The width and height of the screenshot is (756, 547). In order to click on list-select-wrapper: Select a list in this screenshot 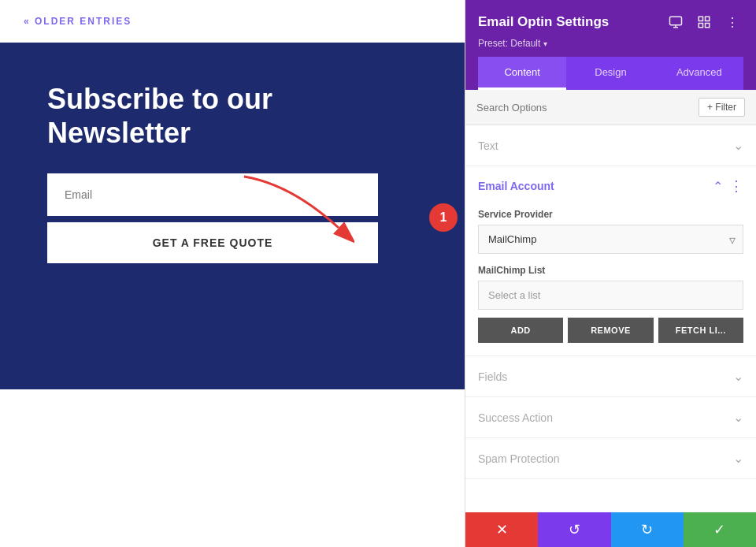, I will do `click(611, 295)`.